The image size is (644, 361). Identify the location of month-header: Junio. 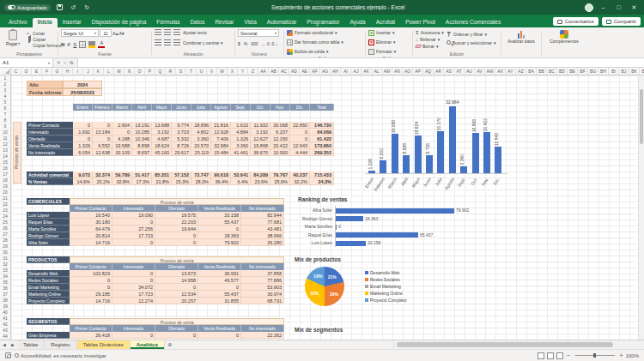
(182, 107).